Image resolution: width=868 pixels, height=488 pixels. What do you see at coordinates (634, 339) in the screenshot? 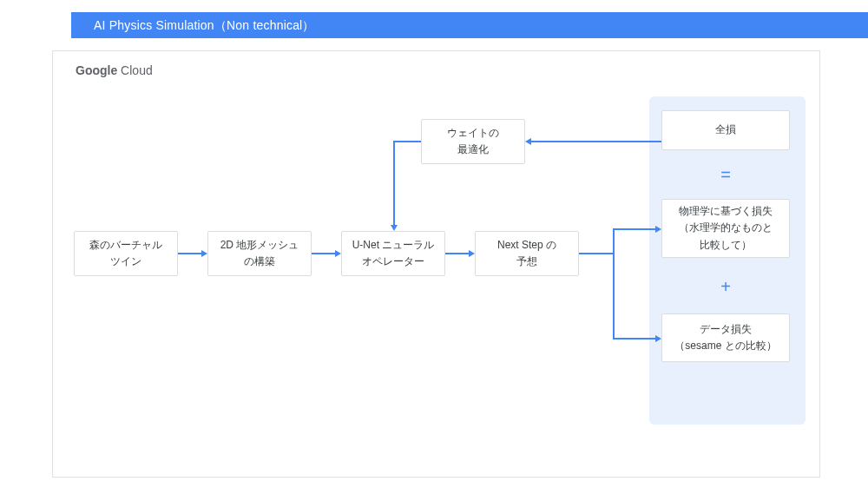
I see `arrow-to-data-h` at bounding box center [634, 339].